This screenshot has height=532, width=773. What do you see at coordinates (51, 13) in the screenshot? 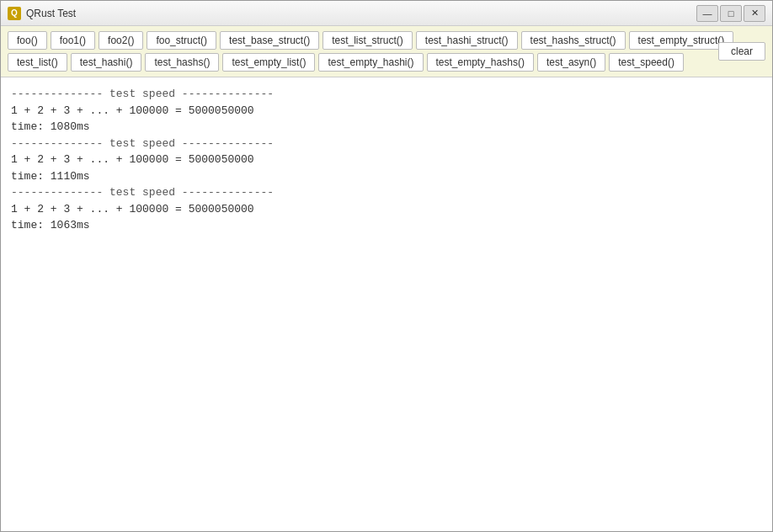
I see `window-title: QRust Test` at bounding box center [51, 13].